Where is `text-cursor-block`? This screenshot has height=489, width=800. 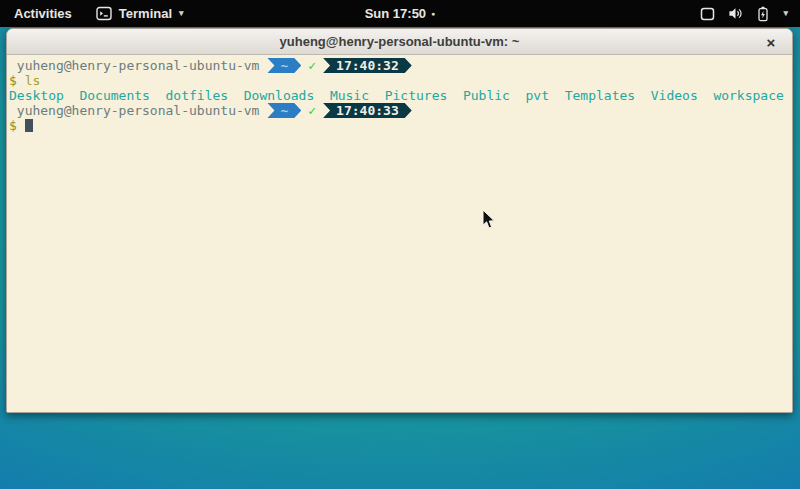 text-cursor-block is located at coordinates (29, 126).